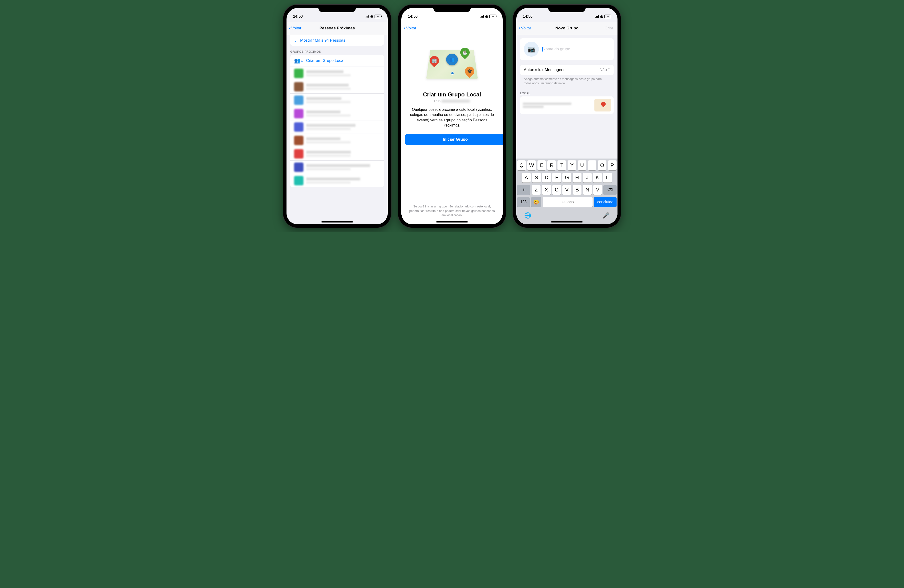  Describe the element at coordinates (567, 92) in the screenshot. I see `section-header-local: LOCAL` at that location.